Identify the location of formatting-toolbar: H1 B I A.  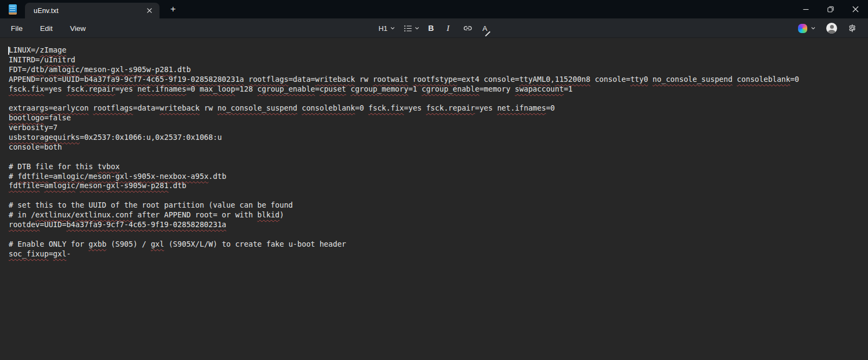
(434, 28).